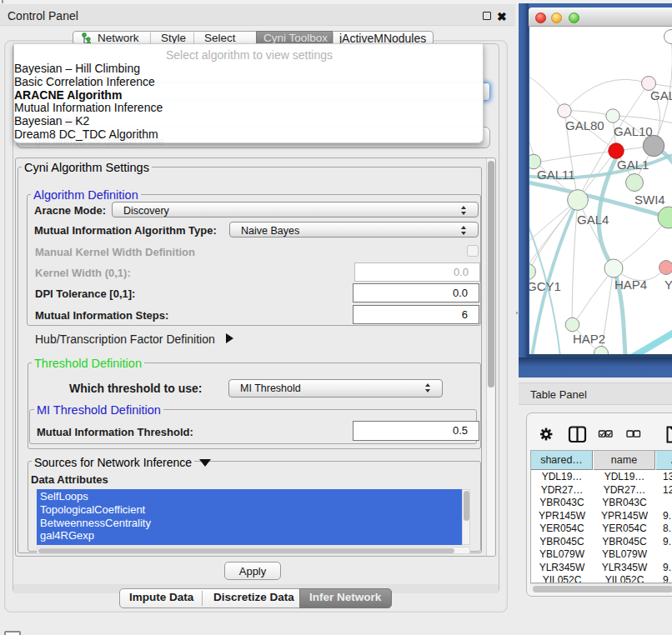 The width and height of the screenshot is (672, 635). Describe the element at coordinates (593, 220) in the screenshot. I see `svg-text: GAL4` at that location.